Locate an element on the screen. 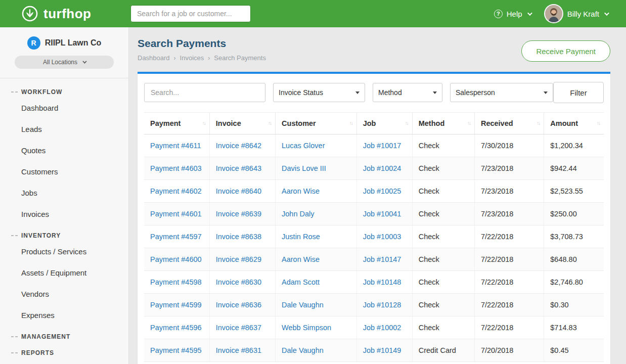 The height and width of the screenshot is (364, 626). payment-link: Payment #4603 is located at coordinates (176, 168).